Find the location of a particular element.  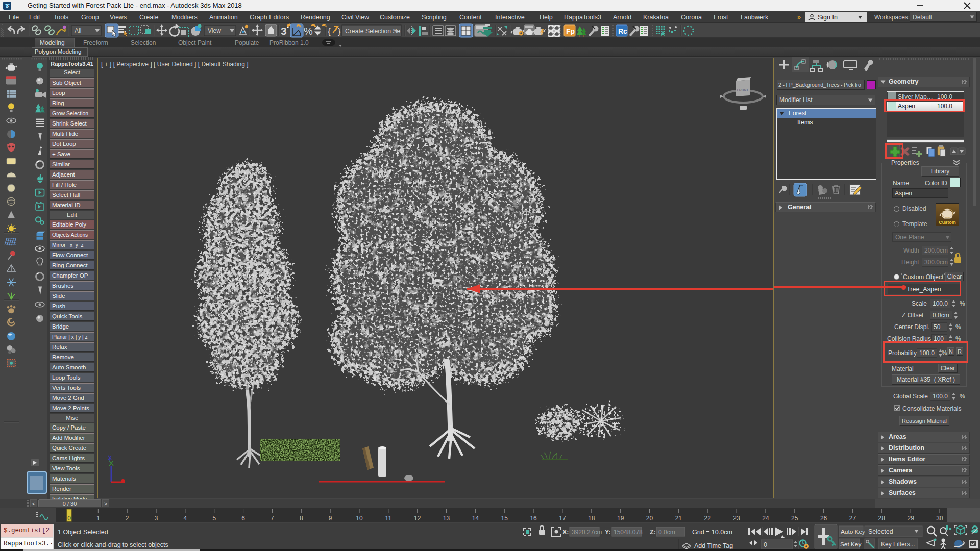

svg-text: Rc is located at coordinates (623, 31).